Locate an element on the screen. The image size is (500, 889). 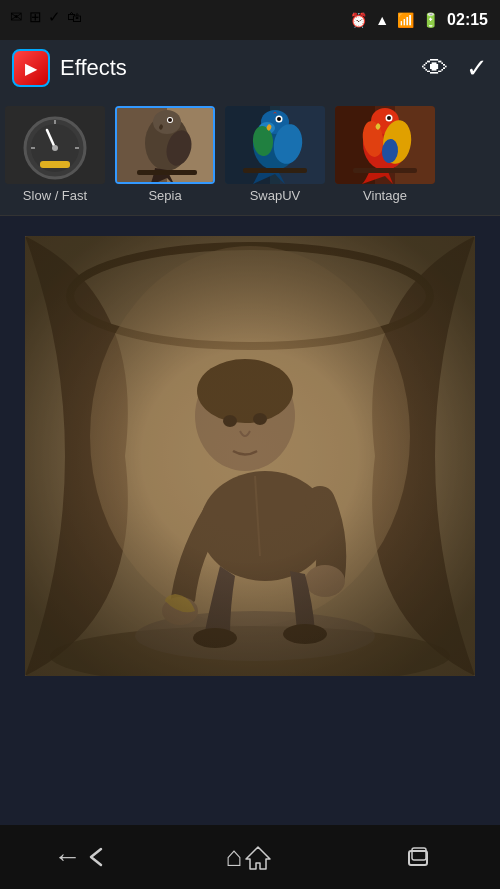
effect-thumbnail-vintage is located at coordinates (385, 145).